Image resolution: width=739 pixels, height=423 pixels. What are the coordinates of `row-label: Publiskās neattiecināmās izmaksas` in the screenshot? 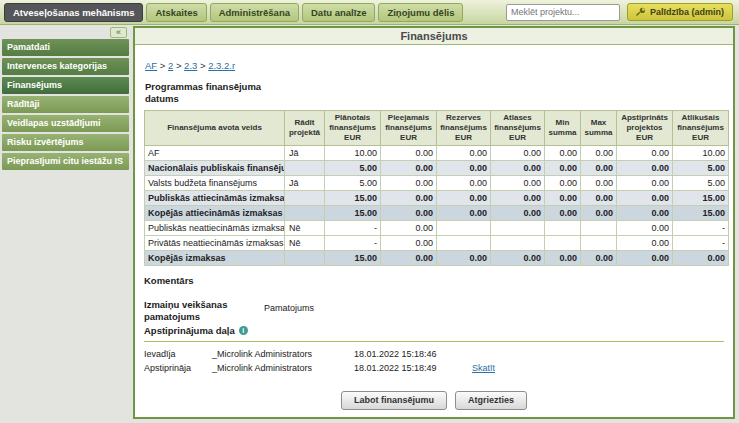 It's located at (215, 228).